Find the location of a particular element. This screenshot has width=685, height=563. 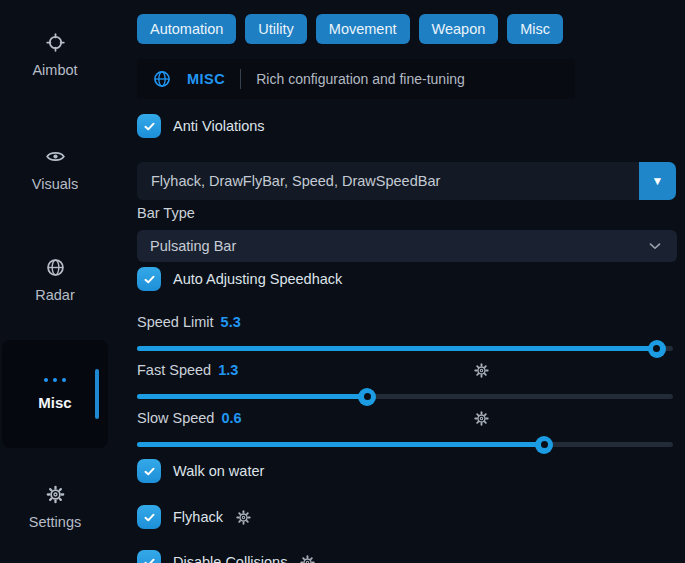

bar-type-select: Pulsating Bar is located at coordinates (407, 246).